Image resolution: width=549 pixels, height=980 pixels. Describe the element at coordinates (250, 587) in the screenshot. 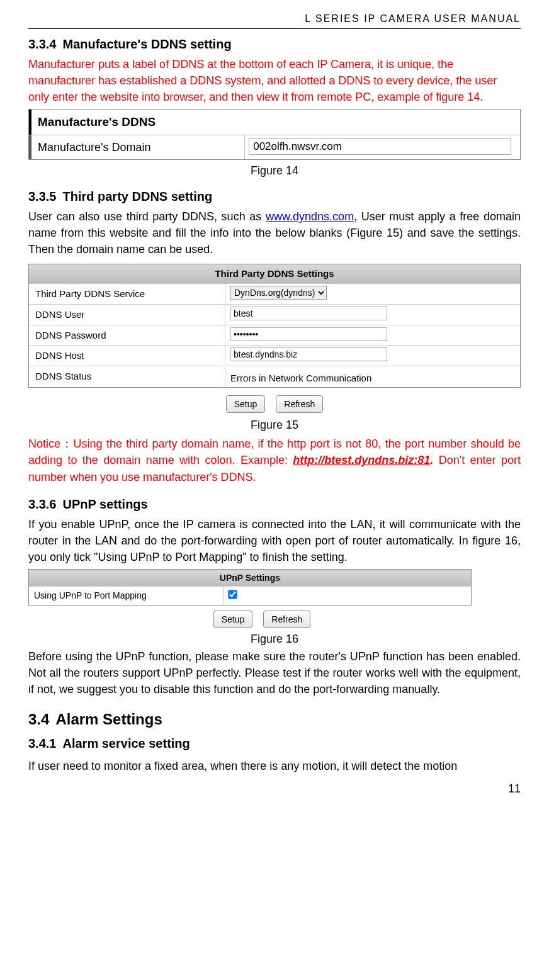

I see `figure-16-box: UPnP Settings Using UPnP to Port Mapping` at that location.